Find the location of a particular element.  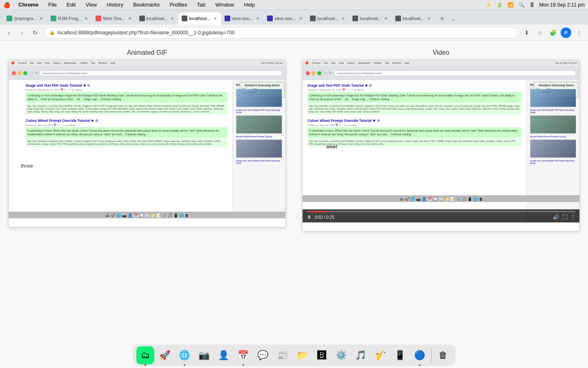

tab-5-favicon is located at coordinates (185, 18).